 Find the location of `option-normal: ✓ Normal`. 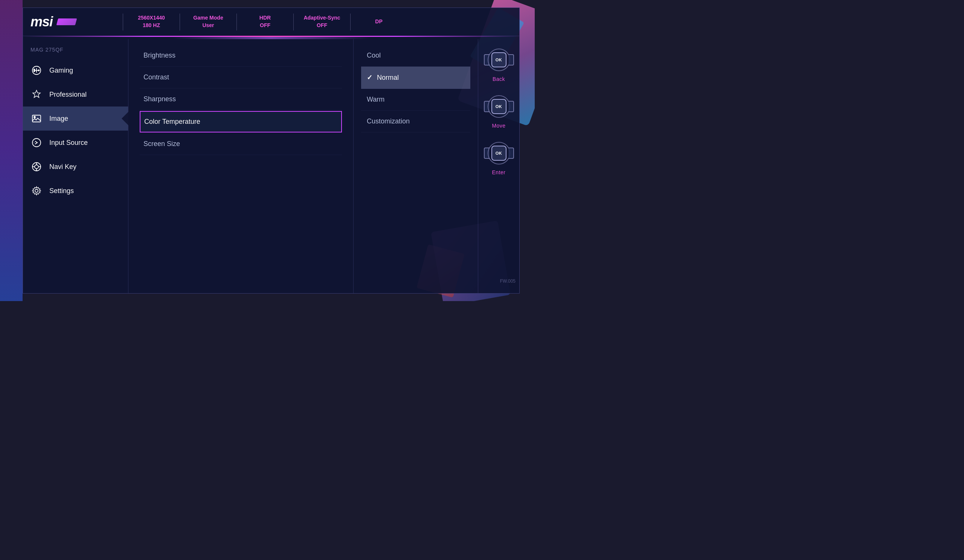

option-normal: ✓ Normal is located at coordinates (415, 78).